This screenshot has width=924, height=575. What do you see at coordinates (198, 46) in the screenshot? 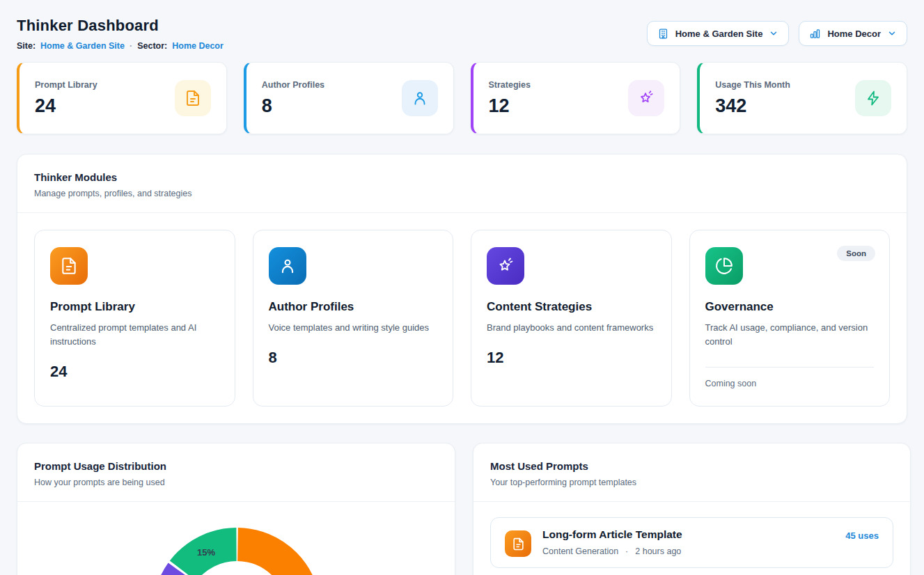
I see `sector-link: Home Decor` at bounding box center [198, 46].